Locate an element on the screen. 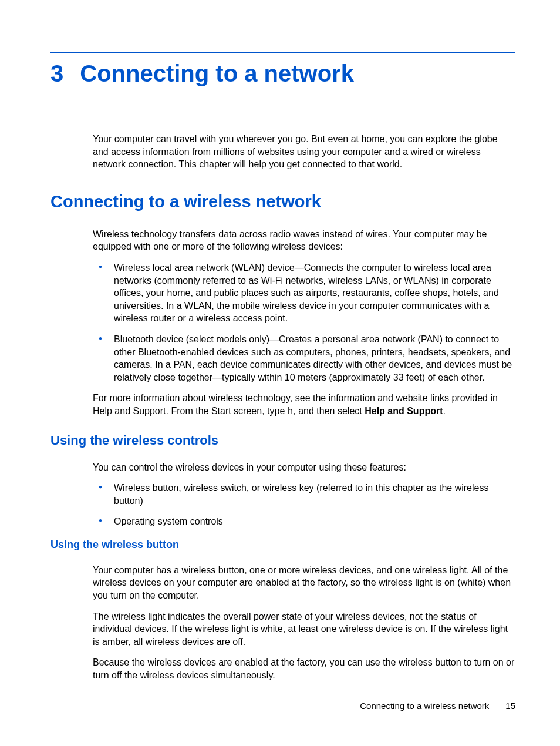  section1-para1: Wireless technology transfers data acros… is located at coordinates (304, 241).